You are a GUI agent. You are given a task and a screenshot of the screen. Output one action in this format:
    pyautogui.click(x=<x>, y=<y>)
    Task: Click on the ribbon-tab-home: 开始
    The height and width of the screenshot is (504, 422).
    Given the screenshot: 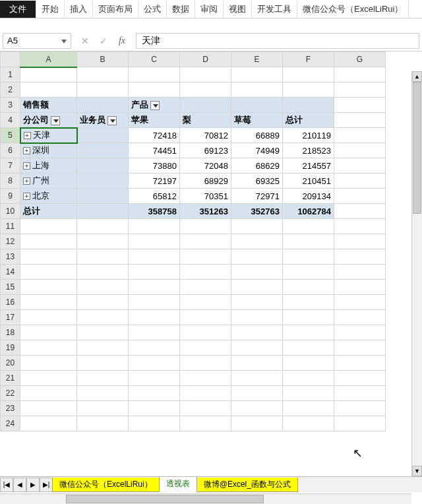 What is the action you would take?
    pyautogui.click(x=50, y=9)
    